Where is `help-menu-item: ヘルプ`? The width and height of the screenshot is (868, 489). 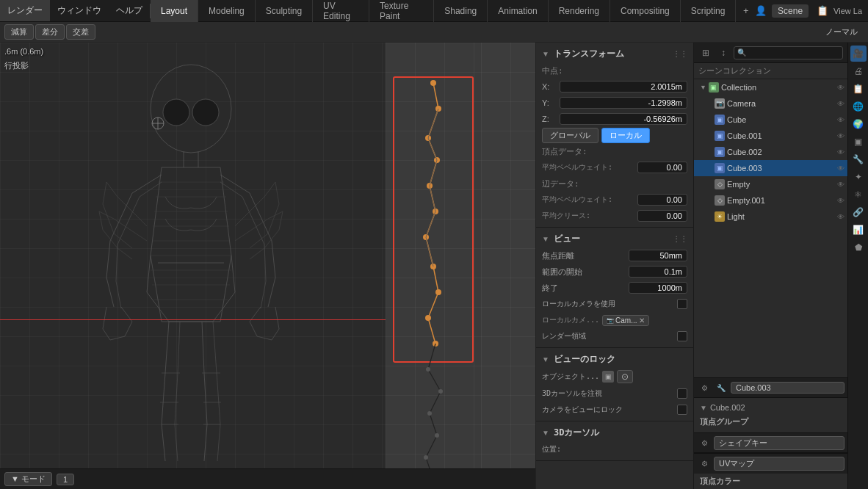 help-menu-item: ヘルプ is located at coordinates (129, 10).